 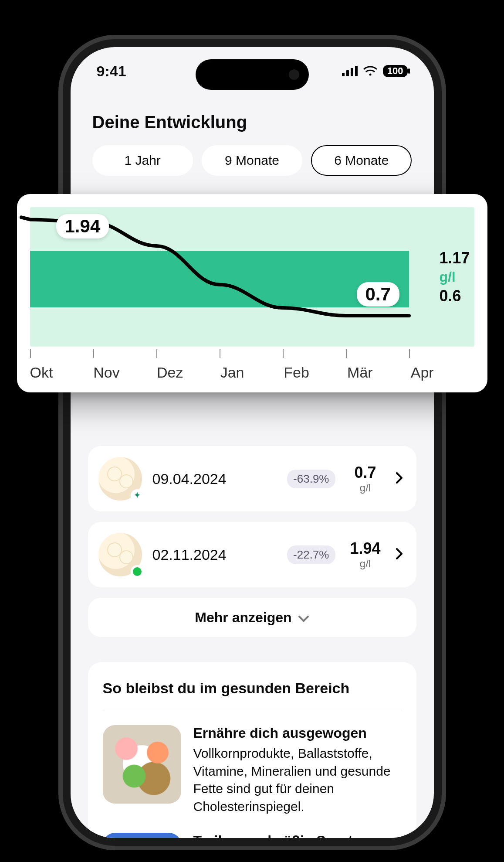 What do you see at coordinates (298, 770) in the screenshot?
I see `tip-body: Ernähre dich ausgewogen Vollkornprodukte…` at bounding box center [298, 770].